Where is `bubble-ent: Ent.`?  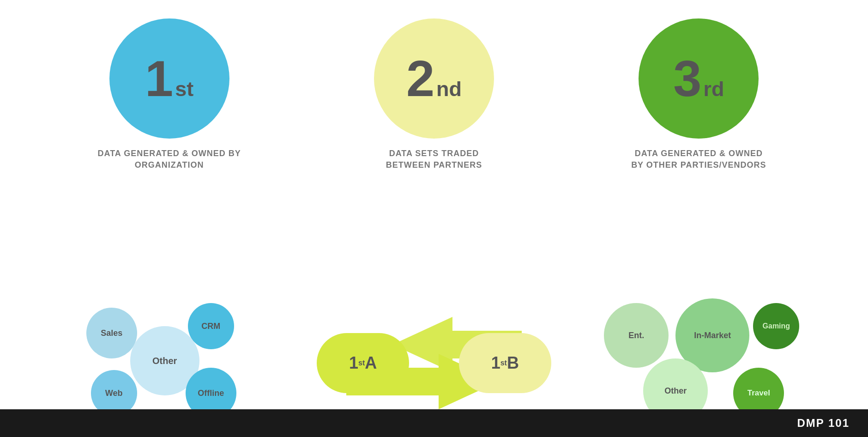
bubble-ent: Ent. is located at coordinates (636, 335).